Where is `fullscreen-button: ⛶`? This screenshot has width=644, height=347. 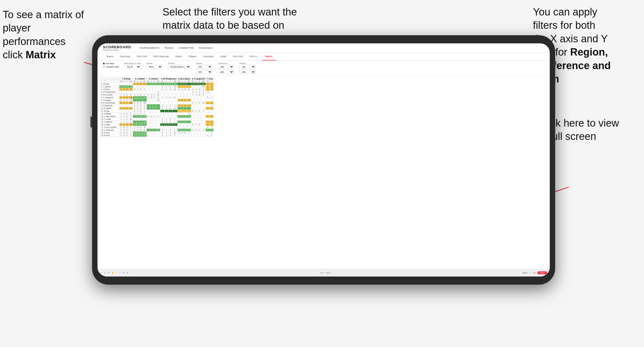 fullscreen-button: ⛶ is located at coordinates (531, 273).